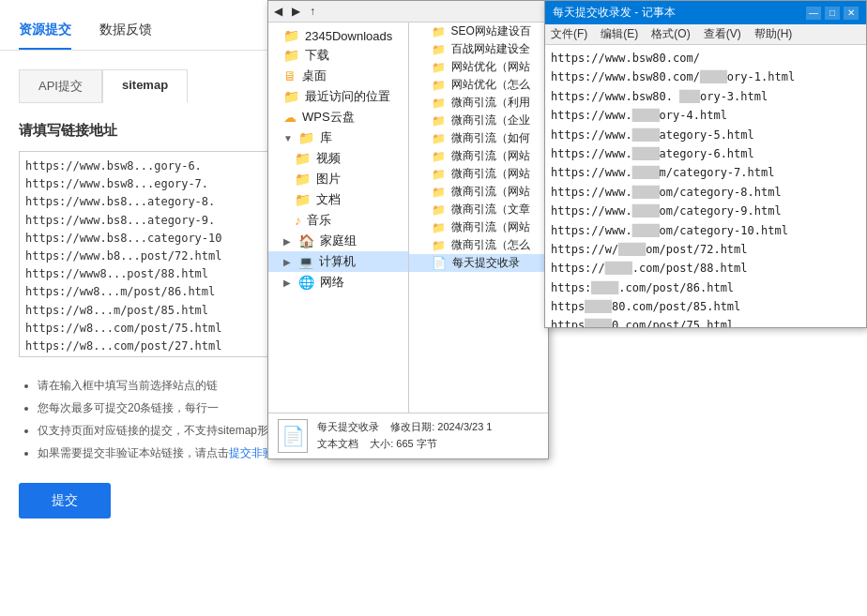  I want to click on np-line: https://www.bsw80.com/████ory-1.html, so click(706, 77).